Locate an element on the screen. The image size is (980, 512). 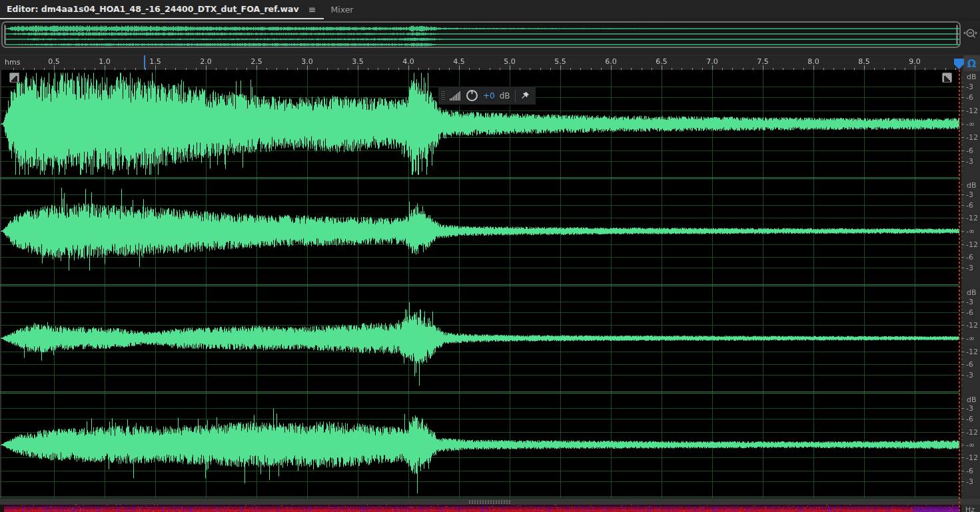
fade-in-handle is located at coordinates (15, 77).